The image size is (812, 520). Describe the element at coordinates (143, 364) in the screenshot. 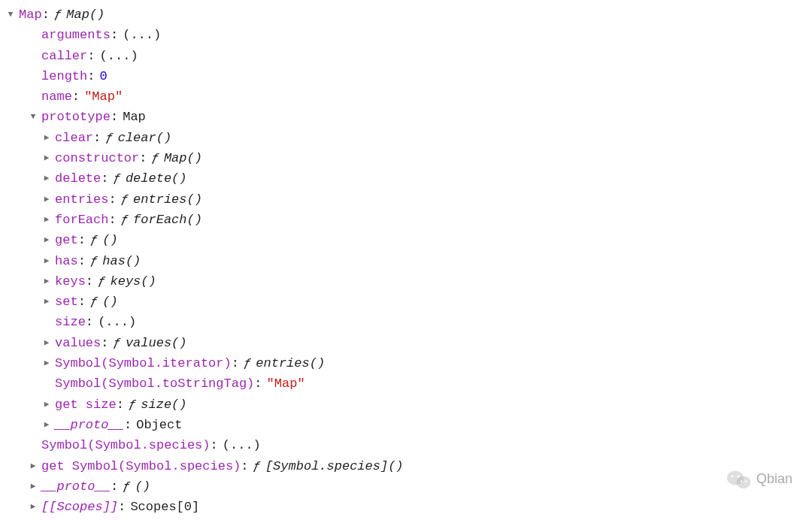

I see `property-key: Symbol(Symbol.iterator)` at that location.